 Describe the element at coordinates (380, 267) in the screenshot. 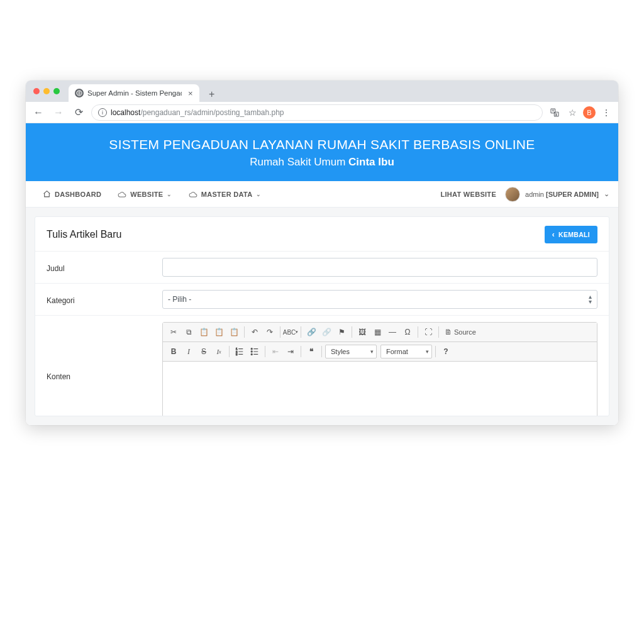

I see `judul-input` at that location.